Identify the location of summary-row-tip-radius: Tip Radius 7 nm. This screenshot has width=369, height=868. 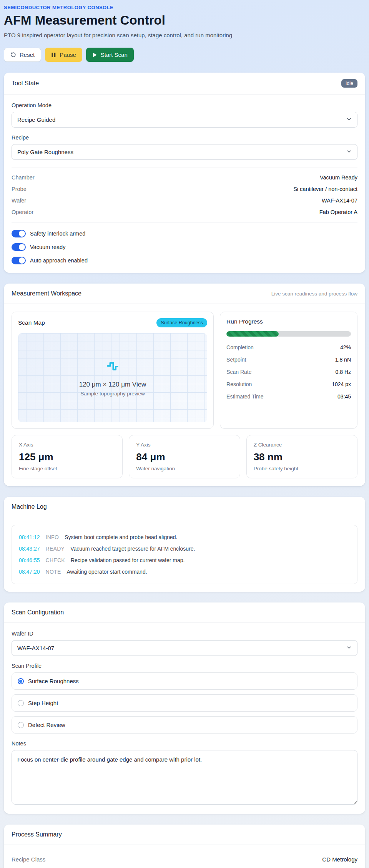
(184, 867).